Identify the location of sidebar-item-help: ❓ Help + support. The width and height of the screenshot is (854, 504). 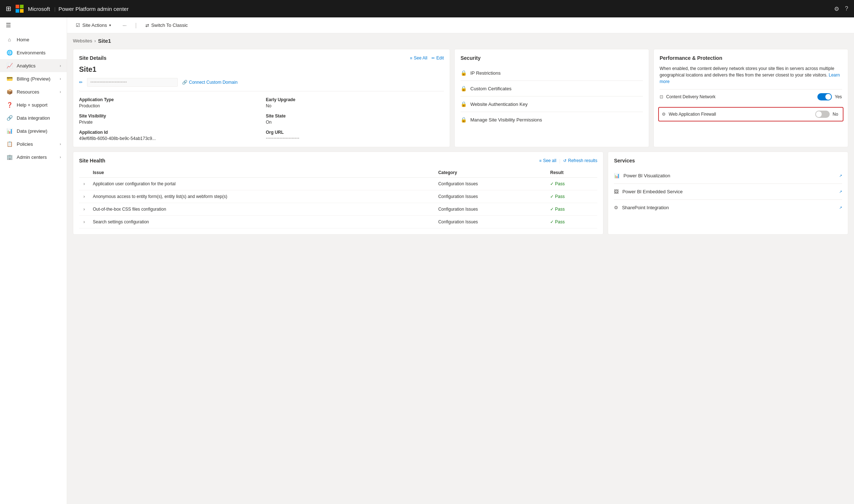
(33, 105).